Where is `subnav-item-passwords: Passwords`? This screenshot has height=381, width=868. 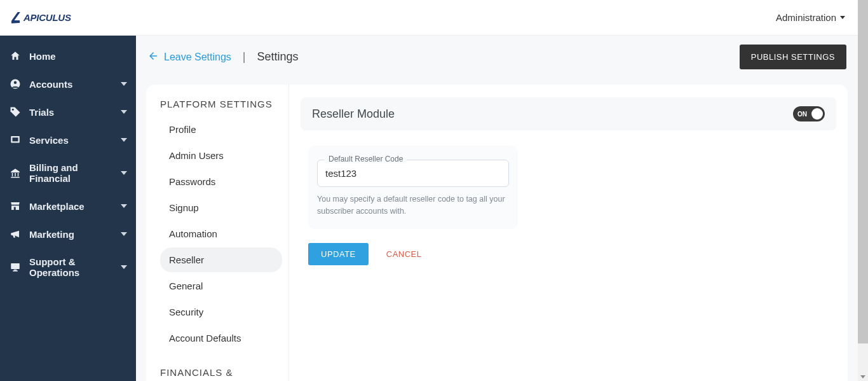 subnav-item-passwords: Passwords is located at coordinates (221, 182).